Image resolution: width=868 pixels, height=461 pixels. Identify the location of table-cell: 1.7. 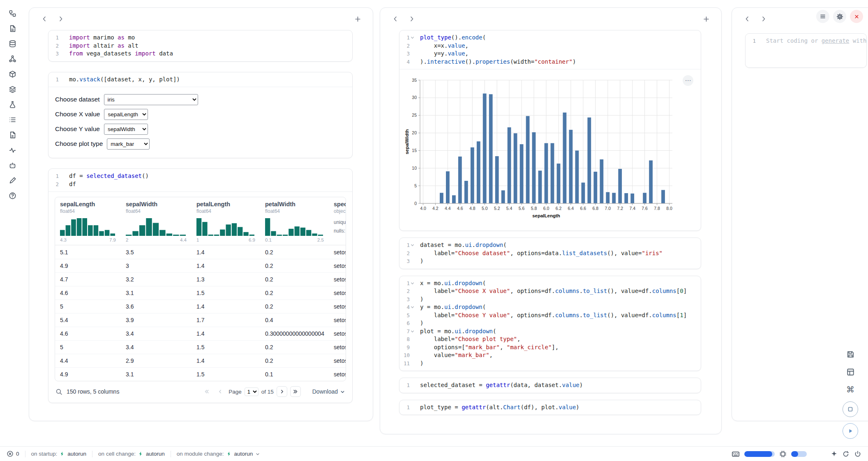
(226, 320).